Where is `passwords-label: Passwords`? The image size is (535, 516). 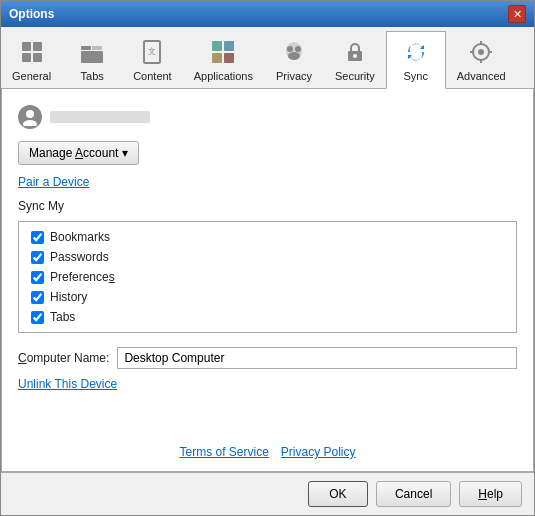 passwords-label: Passwords is located at coordinates (80, 257).